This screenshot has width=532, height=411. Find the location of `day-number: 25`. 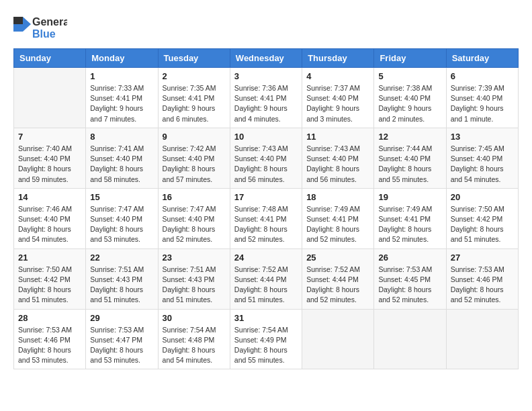

day-number: 25 is located at coordinates (338, 258).